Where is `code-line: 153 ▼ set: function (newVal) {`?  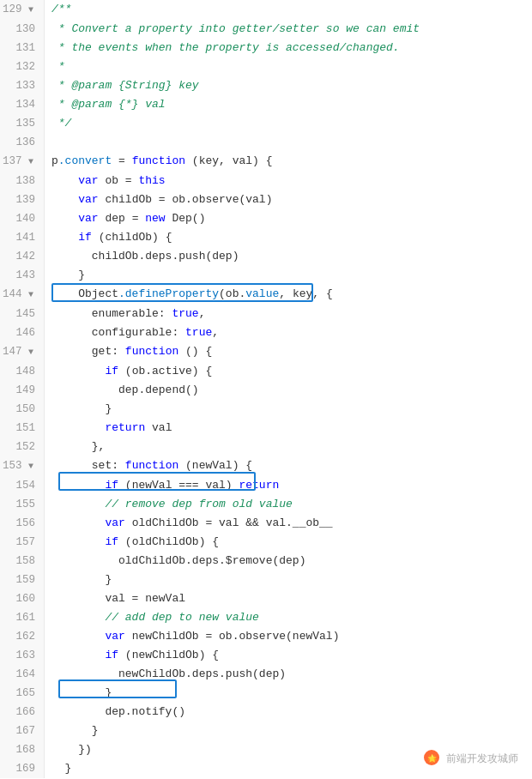
code-line: 153 ▼ set: function (newVal) { is located at coordinates (266, 467).